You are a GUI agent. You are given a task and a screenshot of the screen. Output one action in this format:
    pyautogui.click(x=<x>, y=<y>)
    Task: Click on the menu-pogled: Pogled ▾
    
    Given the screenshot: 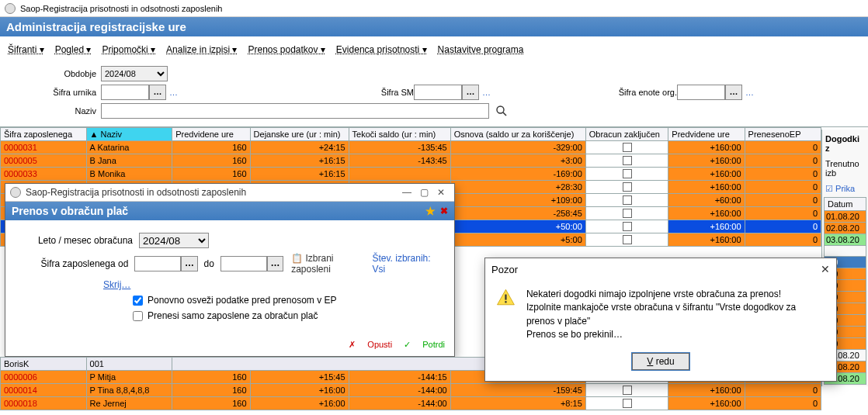 What is the action you would take?
    pyautogui.click(x=73, y=50)
    